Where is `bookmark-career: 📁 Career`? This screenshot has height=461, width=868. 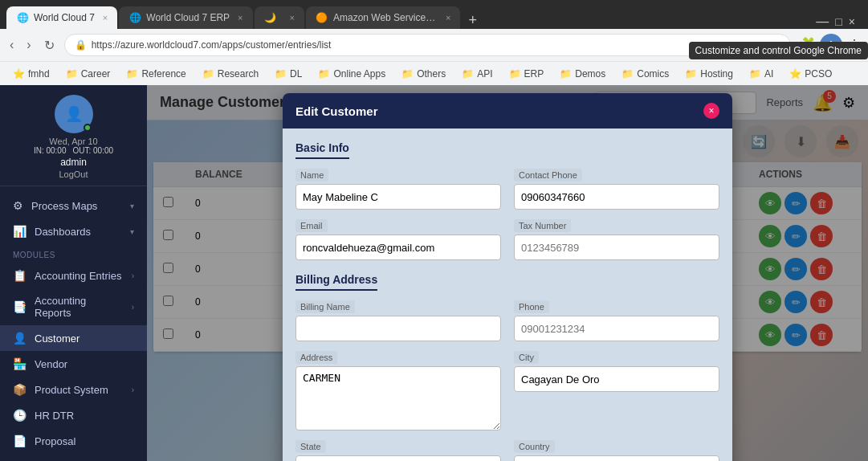 bookmark-career: 📁 Career is located at coordinates (88, 74).